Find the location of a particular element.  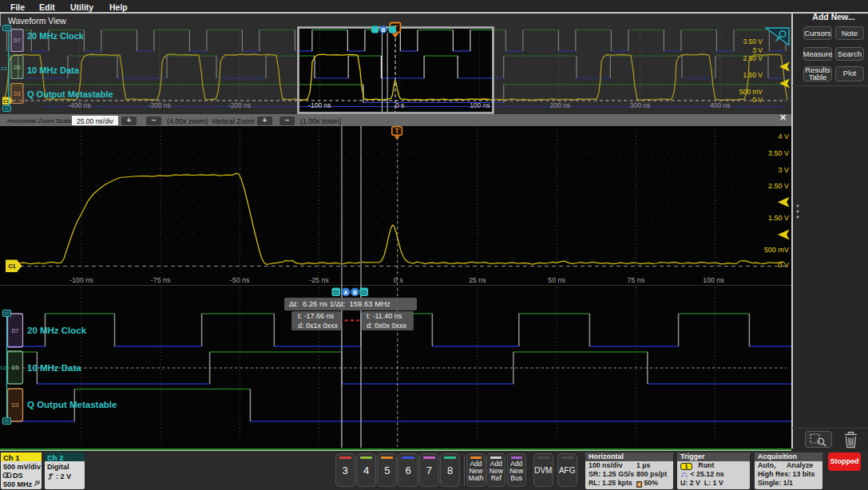

svg-text: T is located at coordinates (397, 131).